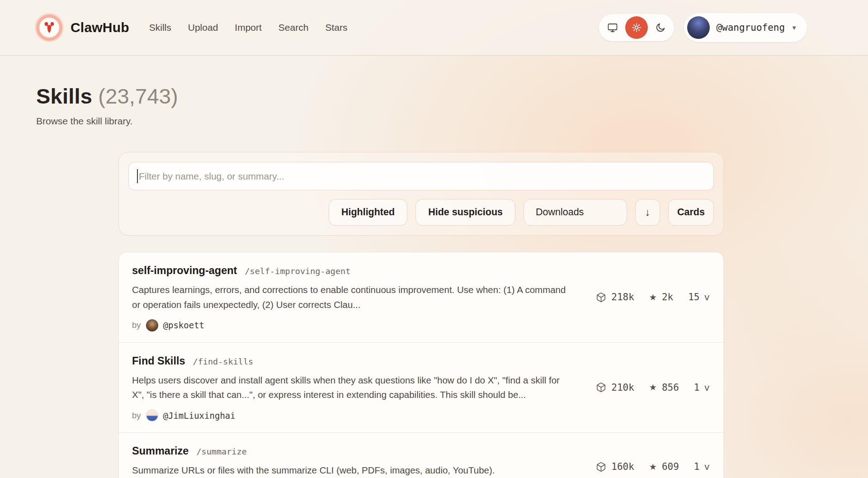 This screenshot has height=478, width=868. What do you see at coordinates (670, 467) in the screenshot?
I see `stars-count: 609` at bounding box center [670, 467].